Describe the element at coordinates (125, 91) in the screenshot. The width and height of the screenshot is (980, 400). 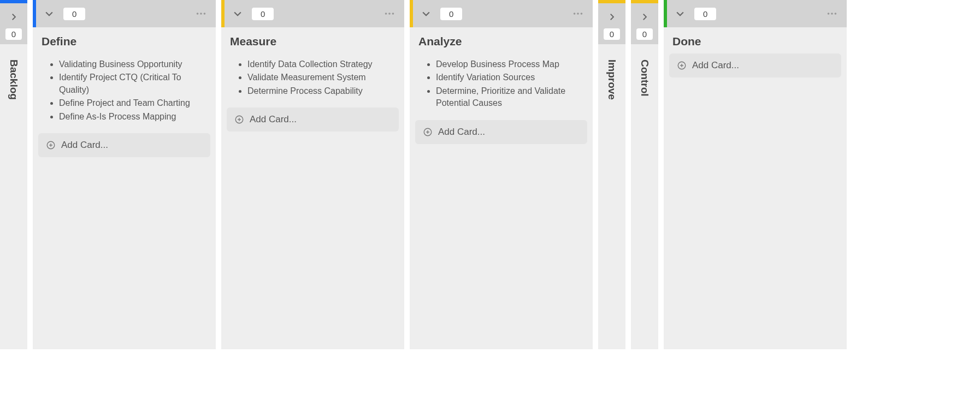
I see `card: Validating Business Opportunity Identify…` at that location.